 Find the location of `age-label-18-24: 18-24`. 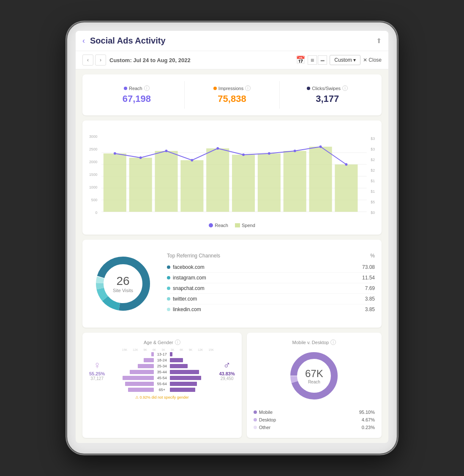

age-label-18-24: 18-24 is located at coordinates (162, 360).